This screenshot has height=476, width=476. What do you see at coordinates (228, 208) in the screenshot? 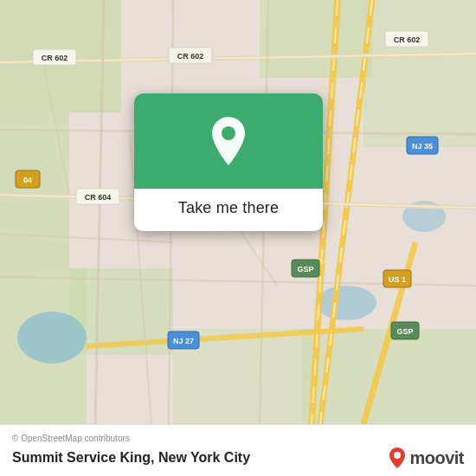
I see `take-me-there-button: Take me there` at bounding box center [228, 208].